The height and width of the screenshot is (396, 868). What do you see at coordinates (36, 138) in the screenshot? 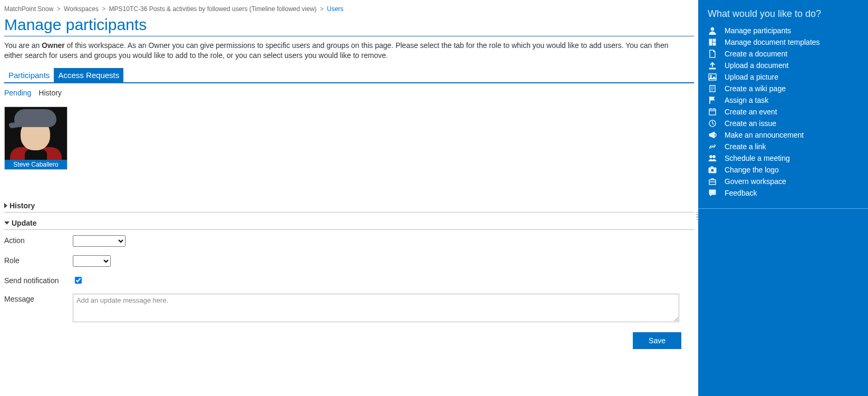
I see `user-card: Steve Caballero` at bounding box center [36, 138].